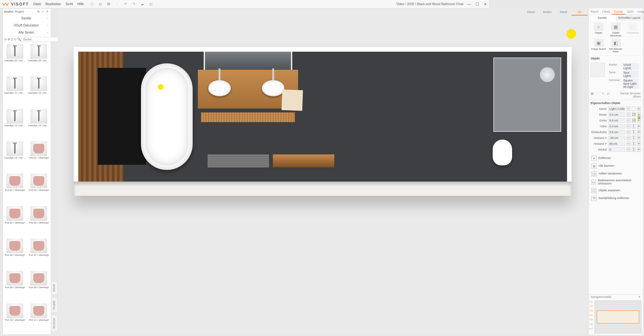 The image size is (644, 336). What do you see at coordinates (100, 4) in the screenshot?
I see `open-file-icon: 🗀` at bounding box center [100, 4].